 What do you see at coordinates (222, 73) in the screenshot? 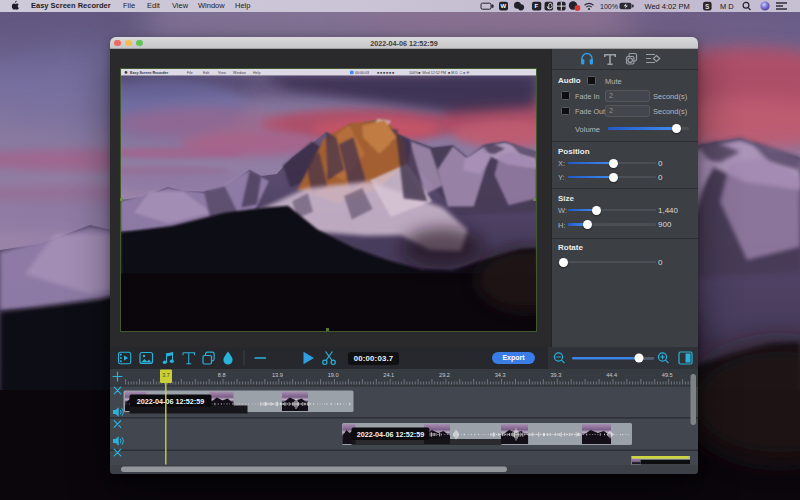
I see `svg-text: View` at bounding box center [222, 73].